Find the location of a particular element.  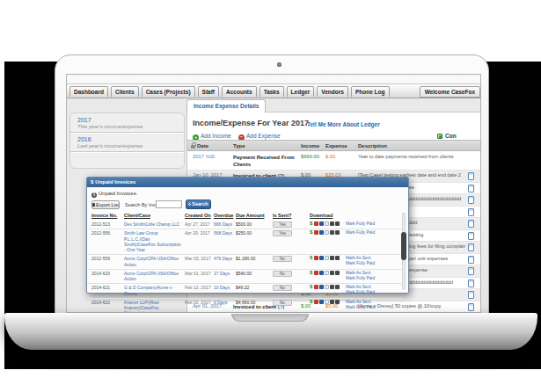

compact-view-toggle: Con is located at coordinates (447, 135).